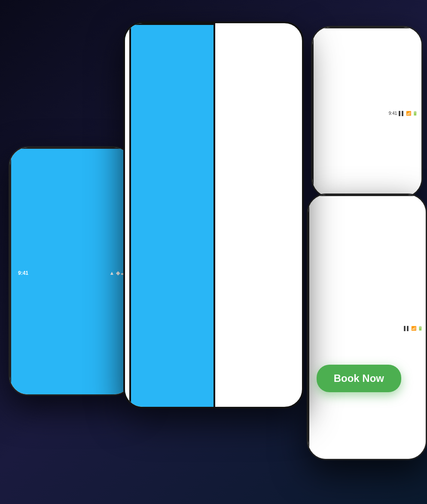 The image size is (427, 504). Describe the element at coordinates (367, 112) in the screenshot. I see `phone-right-top: 9:41 ▌▌ 📶 🔋 Packing List ✔ Europe Trip A…` at that location.